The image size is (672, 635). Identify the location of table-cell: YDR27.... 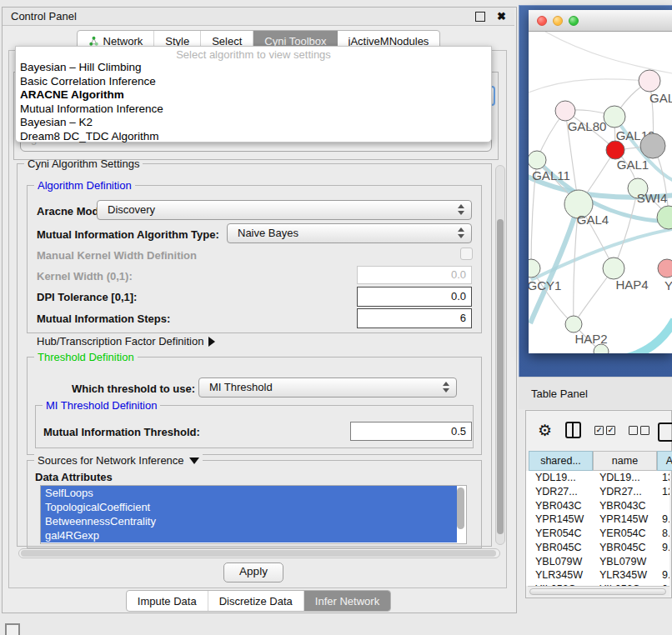
(563, 492).